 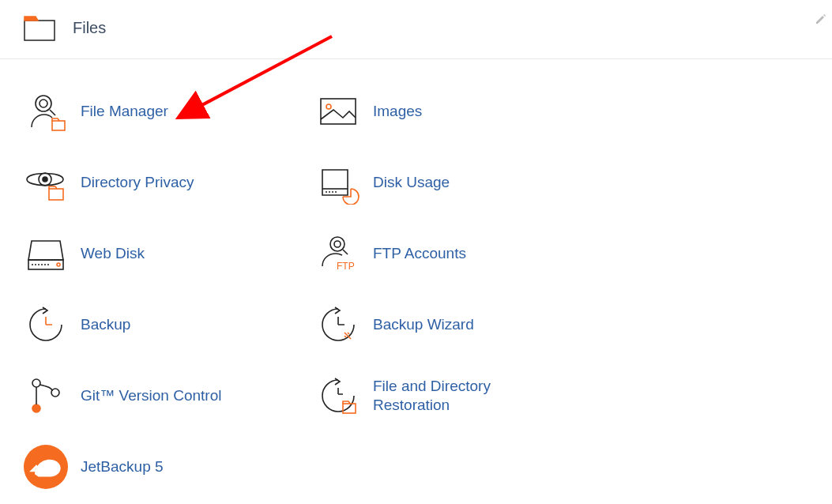 What do you see at coordinates (120, 111) in the screenshot?
I see `tool-label: File Manager` at bounding box center [120, 111].